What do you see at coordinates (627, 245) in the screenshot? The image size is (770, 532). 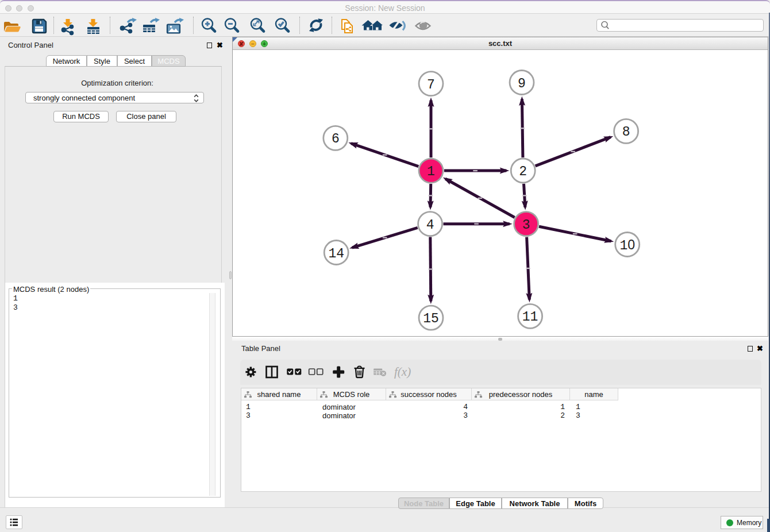 I see `svg-text: 10` at bounding box center [627, 245].